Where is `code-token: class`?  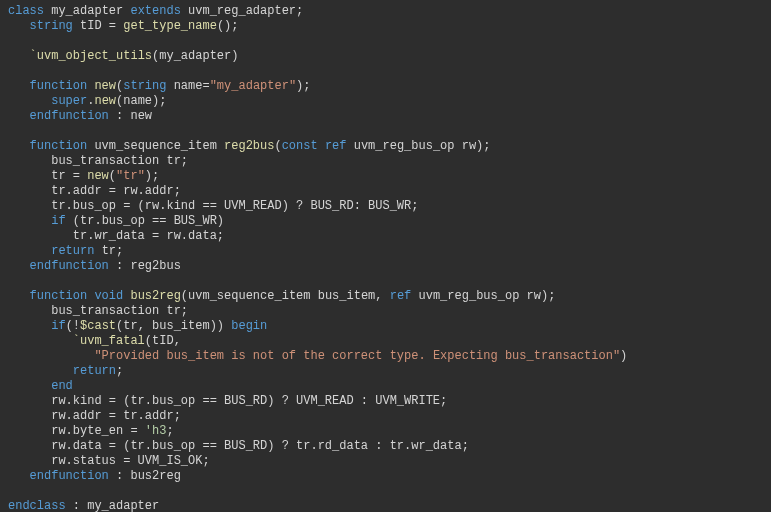
code-token: class is located at coordinates (30, 11).